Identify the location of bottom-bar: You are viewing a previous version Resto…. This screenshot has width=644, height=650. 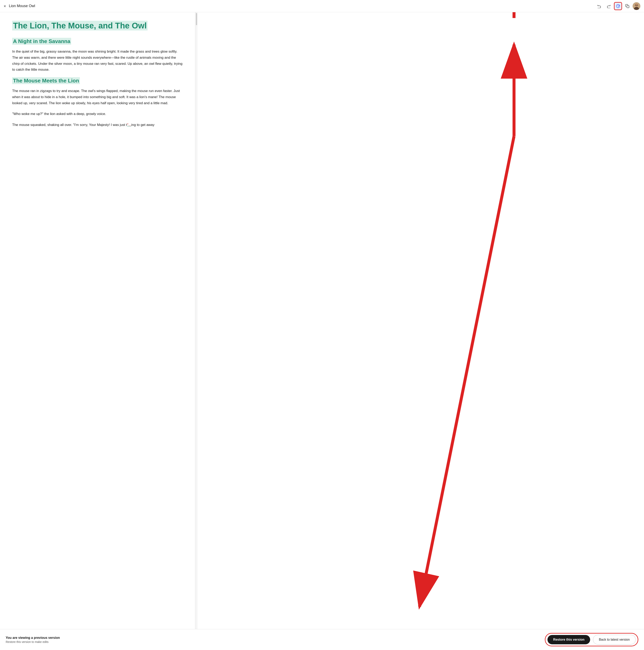
(322, 640).